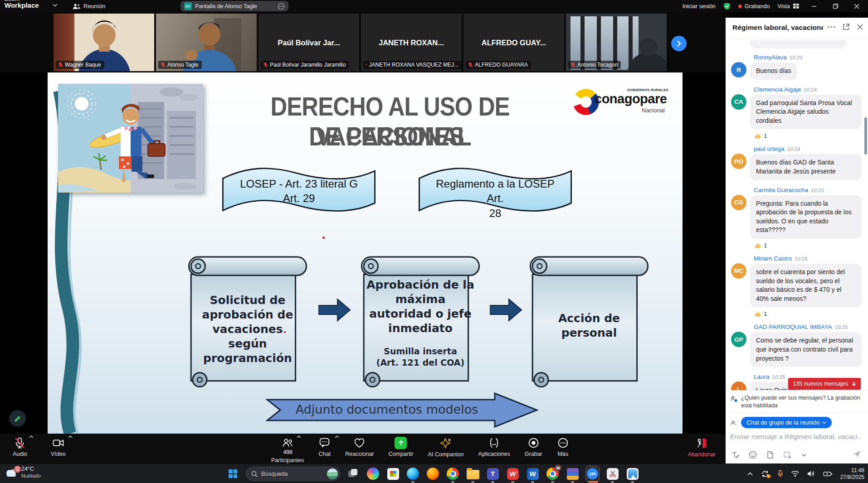  I want to click on sync-status-icon, so click(765, 474).